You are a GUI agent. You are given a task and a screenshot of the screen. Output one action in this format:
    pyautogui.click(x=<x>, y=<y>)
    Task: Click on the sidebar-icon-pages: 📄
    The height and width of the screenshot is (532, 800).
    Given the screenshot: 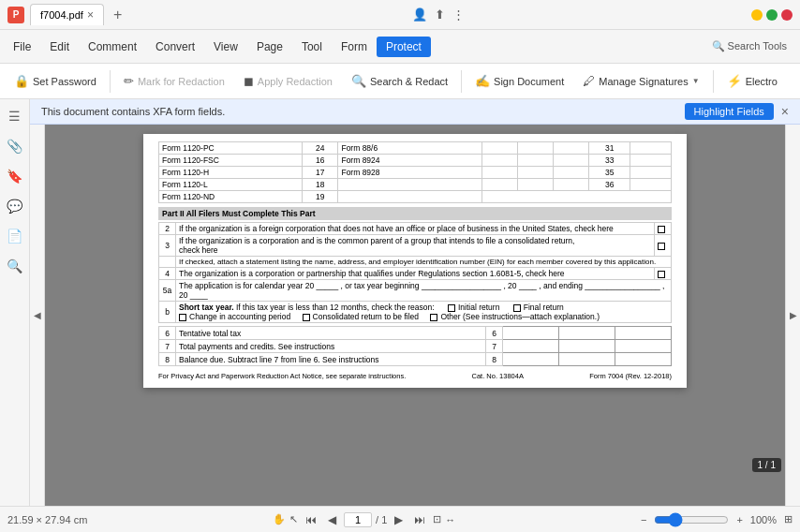 What is the action you would take?
    pyautogui.click(x=15, y=236)
    